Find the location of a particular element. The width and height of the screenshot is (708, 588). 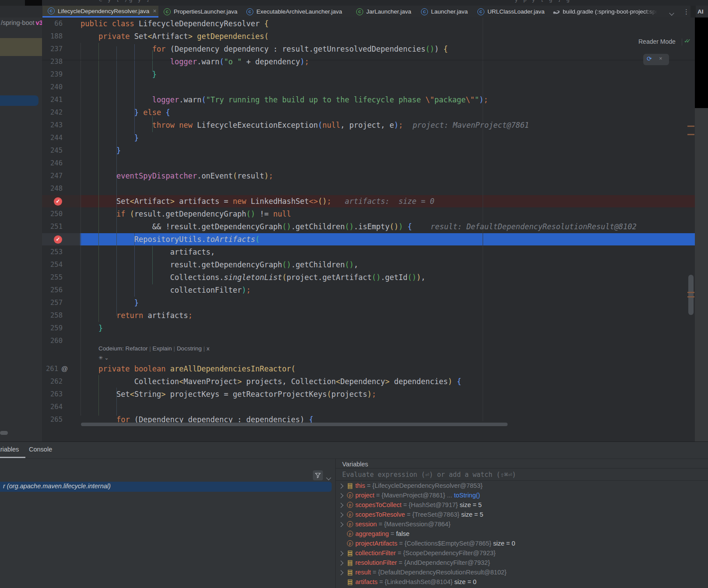

editor-tab: CExecutableArchiveLauncher.java is located at coordinates (294, 11).